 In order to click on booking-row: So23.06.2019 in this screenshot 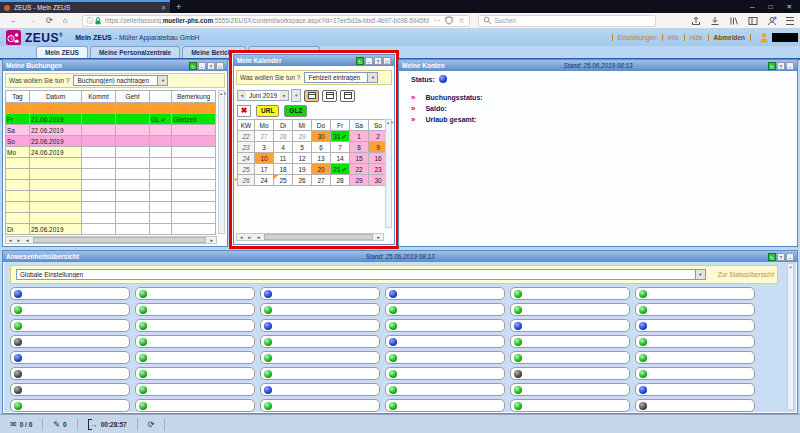, I will do `click(111, 142)`.